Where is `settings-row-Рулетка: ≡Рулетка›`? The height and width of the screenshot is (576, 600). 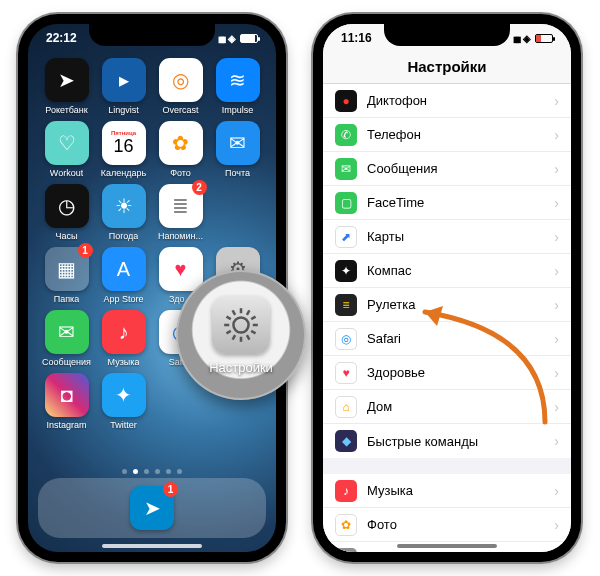 settings-row-Рулетка: ≡Рулетка› is located at coordinates (447, 305).